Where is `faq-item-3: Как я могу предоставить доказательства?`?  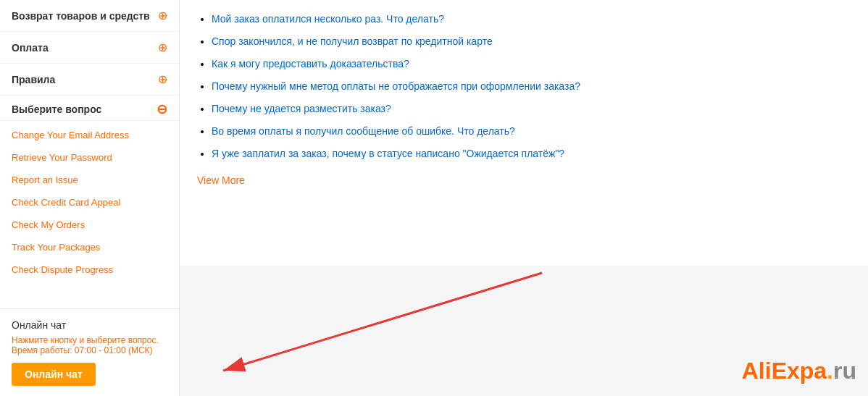
faq-item-3: Как я могу предоставить доказательства? is located at coordinates (531, 64).